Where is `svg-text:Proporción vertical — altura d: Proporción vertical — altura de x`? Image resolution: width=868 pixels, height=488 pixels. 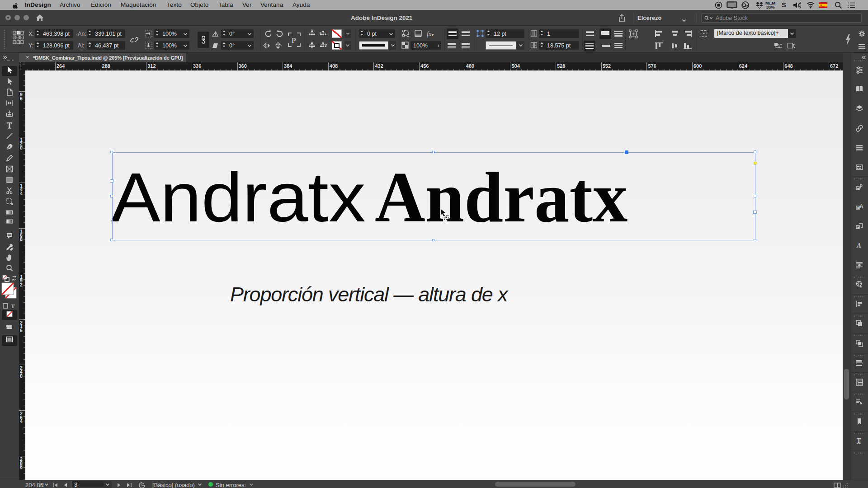 svg-text:Proporción vertical — altura d: Proporción vertical — altura de x is located at coordinates (369, 295).